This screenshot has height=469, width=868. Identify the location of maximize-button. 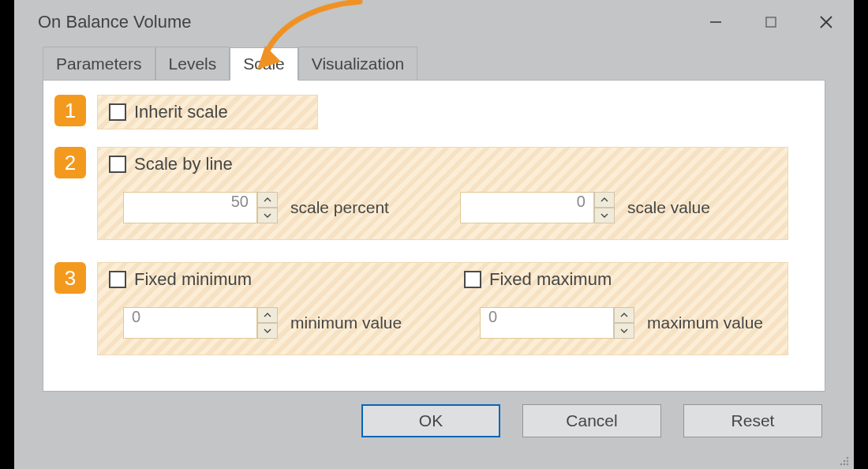
(771, 22).